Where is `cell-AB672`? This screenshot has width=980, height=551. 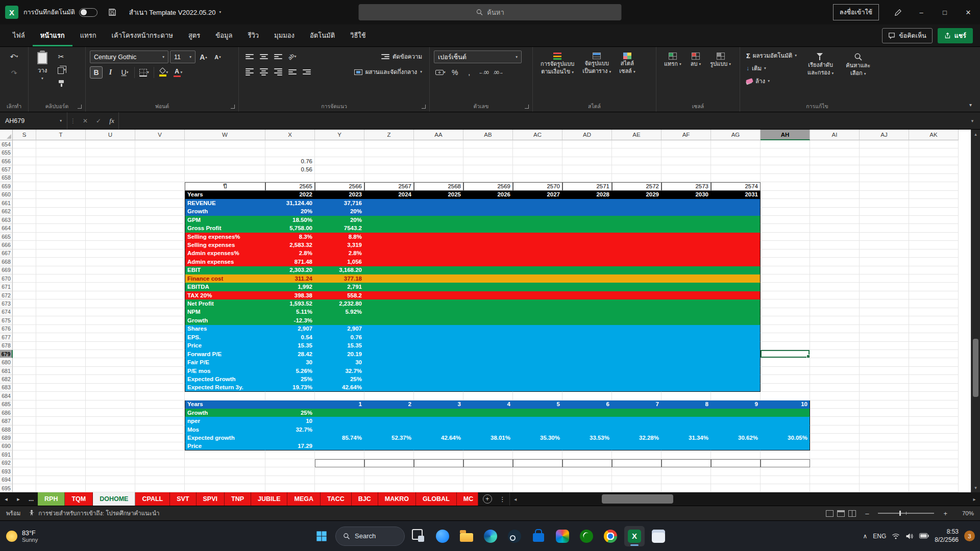 cell-AB672 is located at coordinates (488, 295).